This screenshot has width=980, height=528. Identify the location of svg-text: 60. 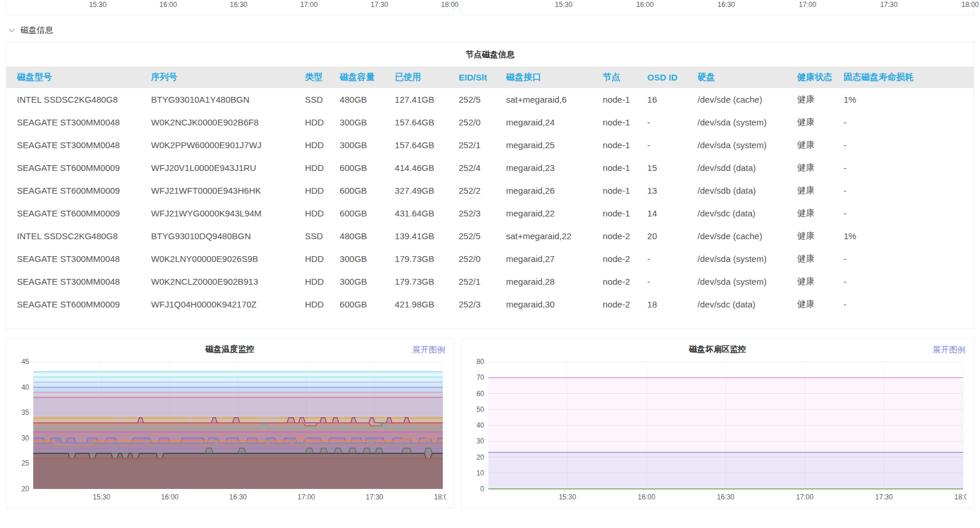
(481, 394).